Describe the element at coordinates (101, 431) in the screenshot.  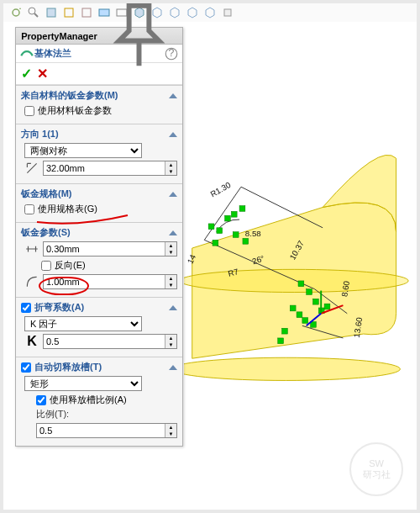
I see `relief-ratio-input` at that location.